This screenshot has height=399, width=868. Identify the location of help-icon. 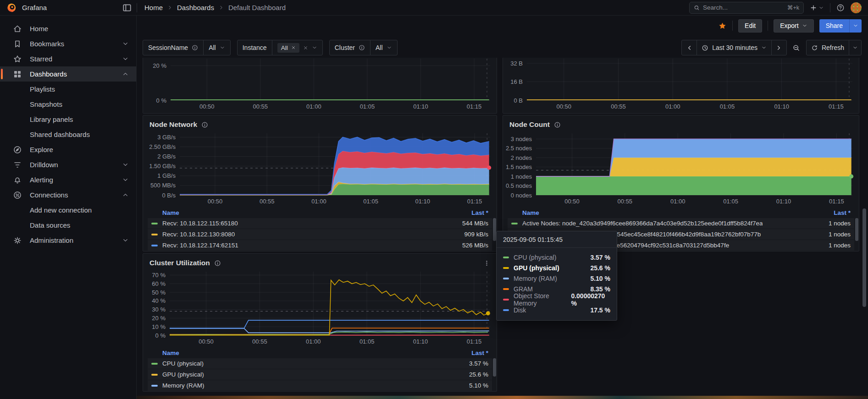
(840, 8).